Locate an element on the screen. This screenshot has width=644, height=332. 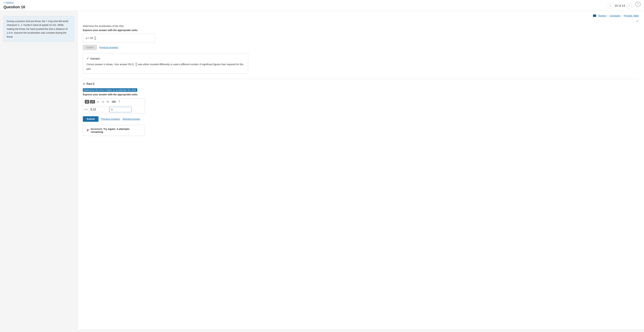
part-c-section: ▼ Part C Determine the time it takes to … is located at coordinates (361, 109).